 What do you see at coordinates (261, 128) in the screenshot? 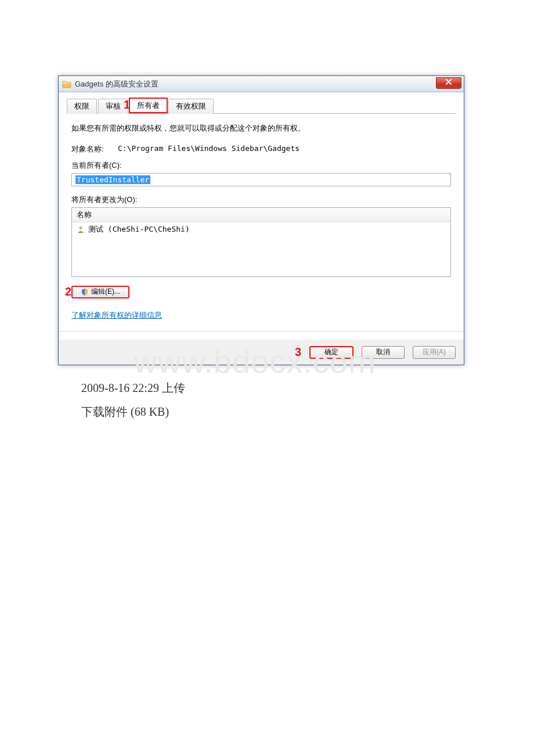
I see `intro-text: 如果您有所需的权限或特权，您就可以取得或分配这个对象的所有权。` at bounding box center [261, 128].